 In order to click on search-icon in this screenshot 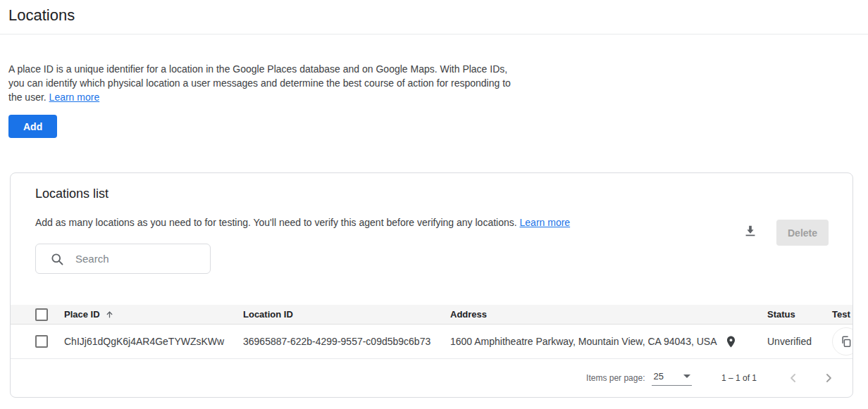, I will do `click(57, 259)`.